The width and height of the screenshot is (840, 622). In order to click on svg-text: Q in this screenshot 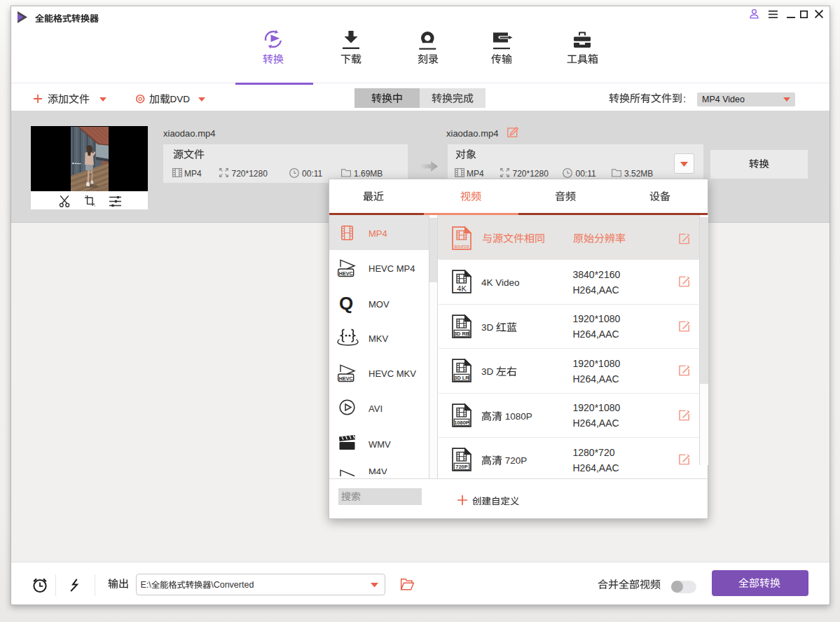, I will do `click(346, 303)`.